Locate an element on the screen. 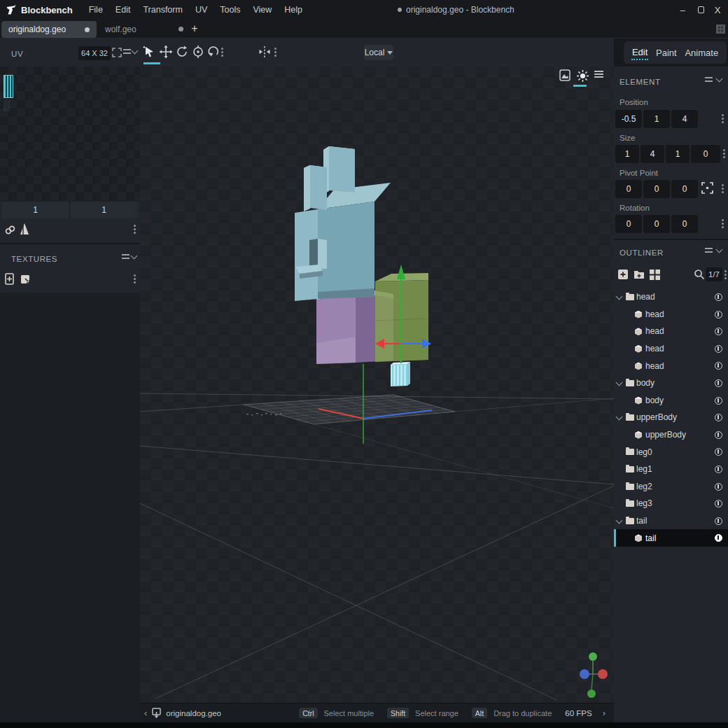 This screenshot has height=728, width=728. add-cube-icon is located at coordinates (623, 274).